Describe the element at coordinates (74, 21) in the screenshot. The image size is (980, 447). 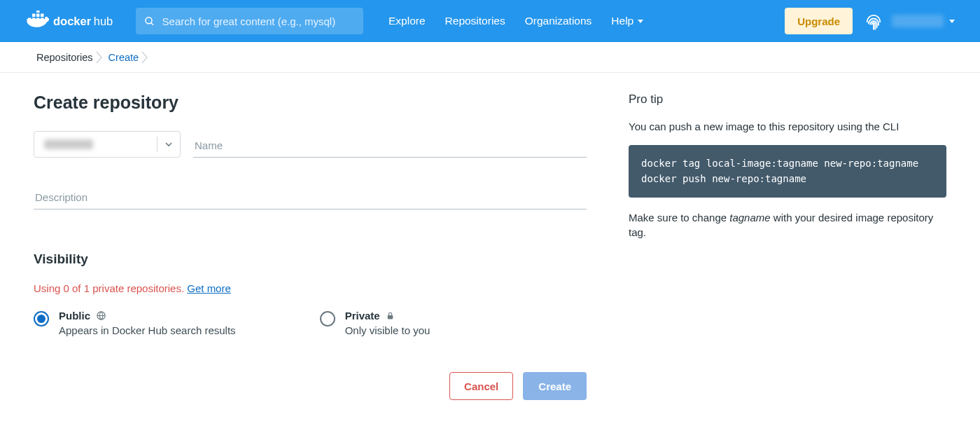
I see `docker-hub-logo: docker hub` at that location.